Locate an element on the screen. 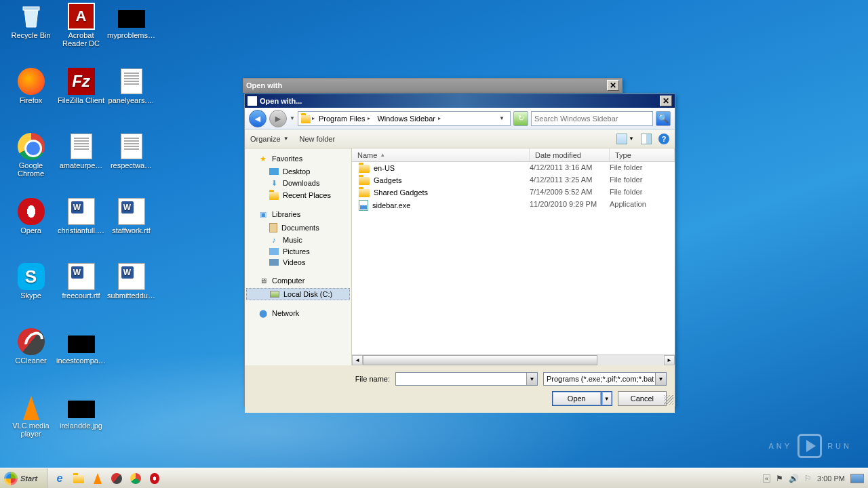  titlebar-dialog: Open with... ✕ is located at coordinates (460, 101).